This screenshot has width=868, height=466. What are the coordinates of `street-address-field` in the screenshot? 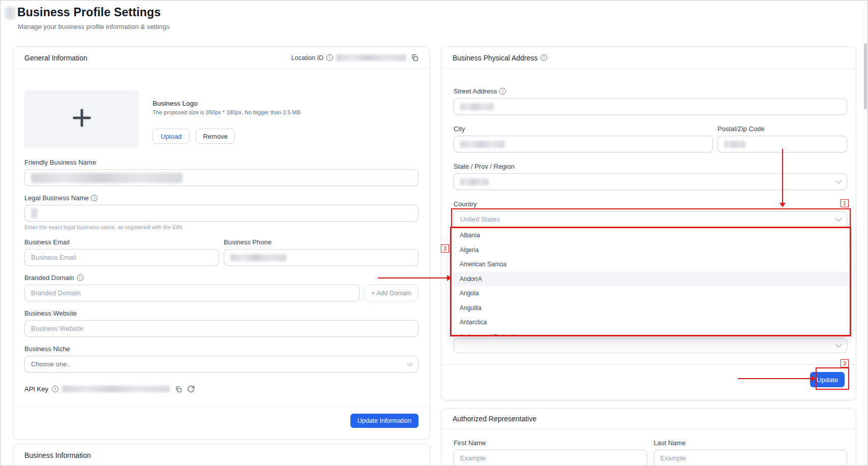 It's located at (650, 107).